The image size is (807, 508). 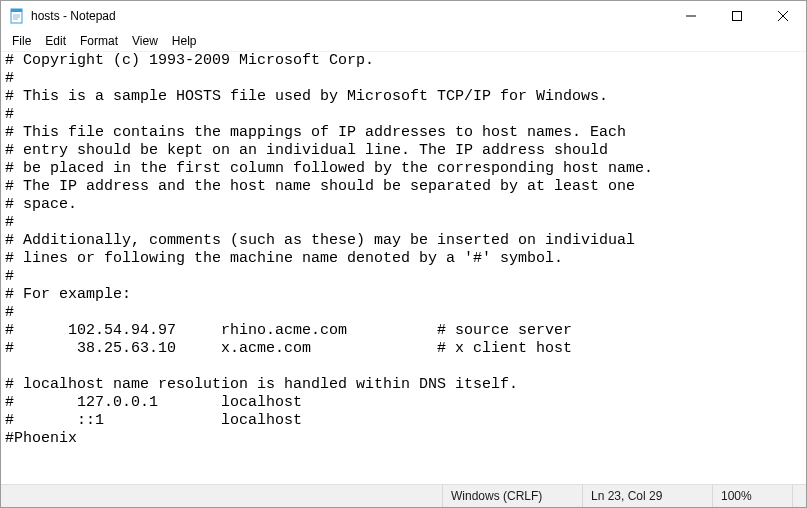 I want to click on title-bar: hosts - Notepad, so click(x=404, y=16).